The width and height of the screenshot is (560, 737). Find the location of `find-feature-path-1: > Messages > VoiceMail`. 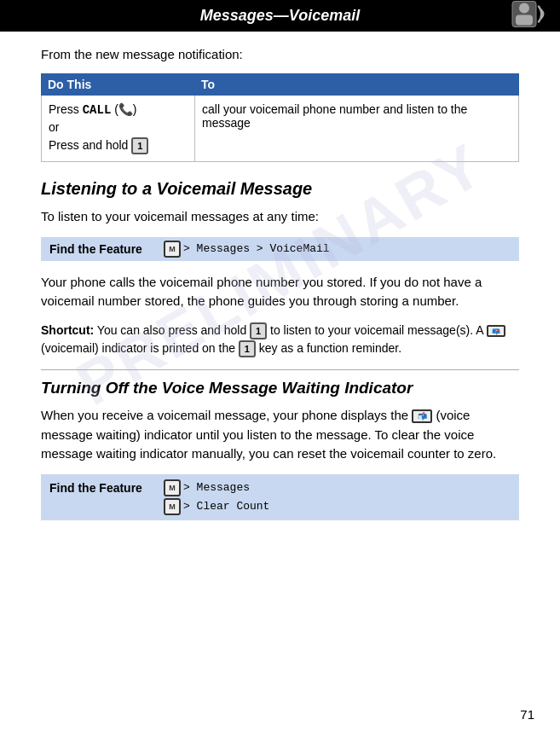

find-feature-path-1: > Messages > VoiceMail is located at coordinates (257, 249).